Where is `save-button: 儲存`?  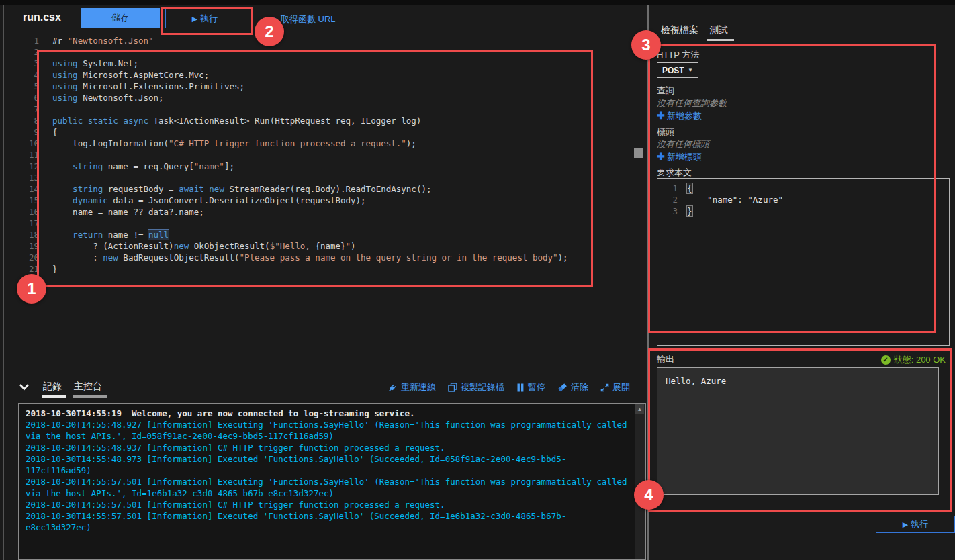
save-button: 儲存 is located at coordinates (120, 18).